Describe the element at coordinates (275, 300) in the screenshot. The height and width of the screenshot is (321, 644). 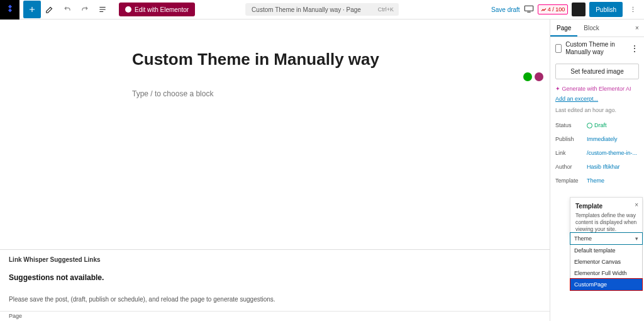
I see `link-whisper-note: Please save the post, (draft, publish or…` at that location.